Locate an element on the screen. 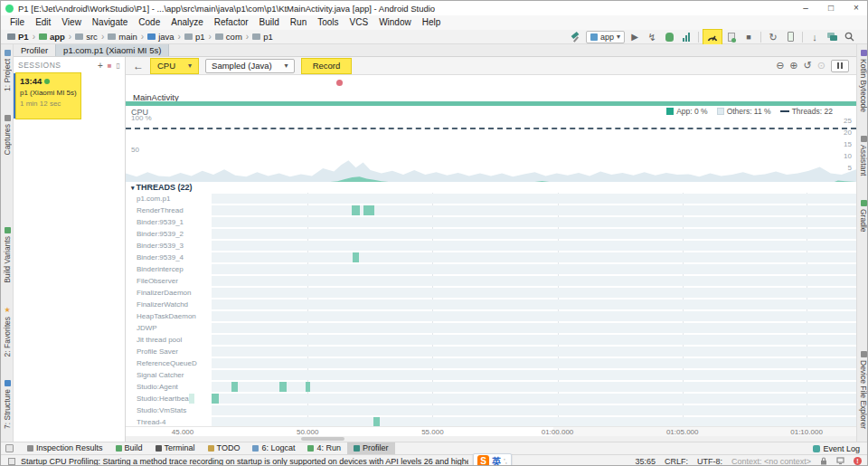 This screenshot has height=466, width=868. strip-item-device-file-explorer: Device File Explorer is located at coordinates (863, 390).